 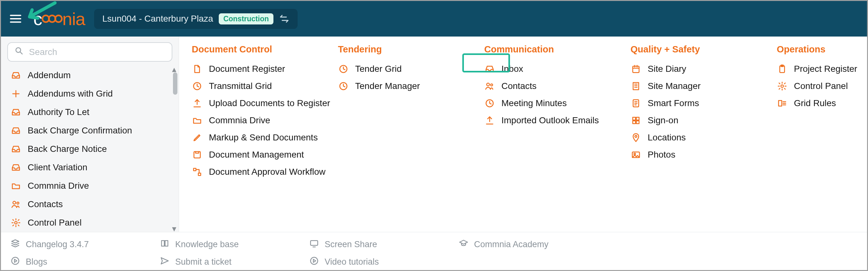 What do you see at coordinates (821, 86) in the screenshot?
I see `mega-item-label: Control Panel` at bounding box center [821, 86].